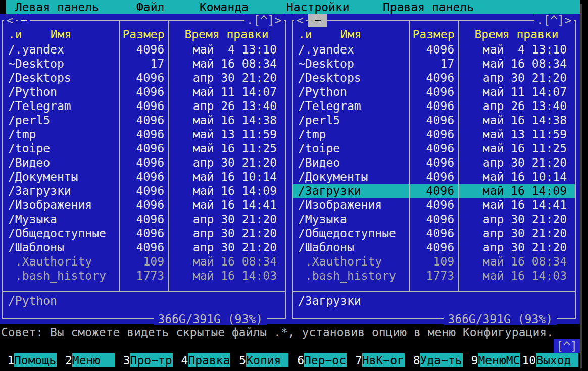 The width and height of the screenshot is (588, 371). What do you see at coordinates (319, 360) in the screenshot?
I see `function-key-button: 6 Пер~ос` at bounding box center [319, 360].